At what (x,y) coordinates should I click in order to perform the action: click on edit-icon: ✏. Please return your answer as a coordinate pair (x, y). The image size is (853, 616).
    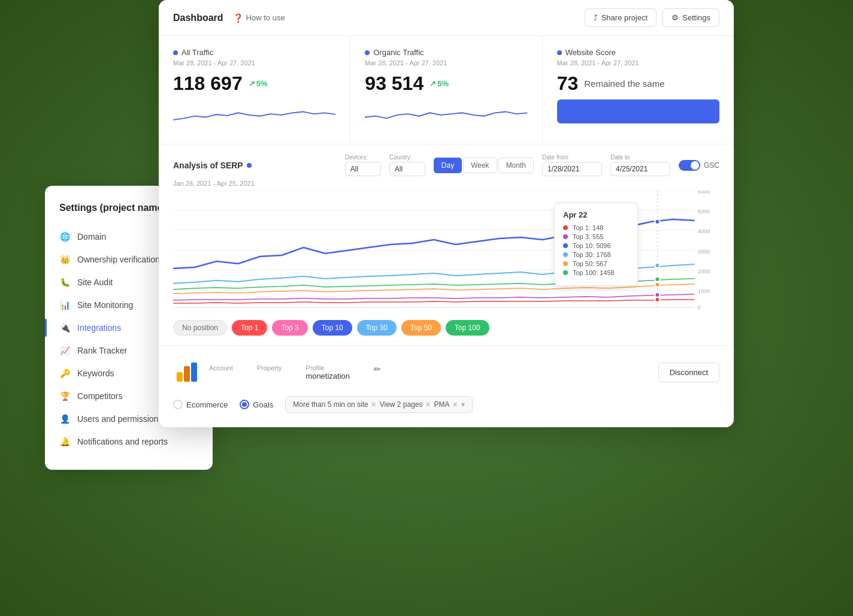
    Looking at the image, I should click on (377, 373).